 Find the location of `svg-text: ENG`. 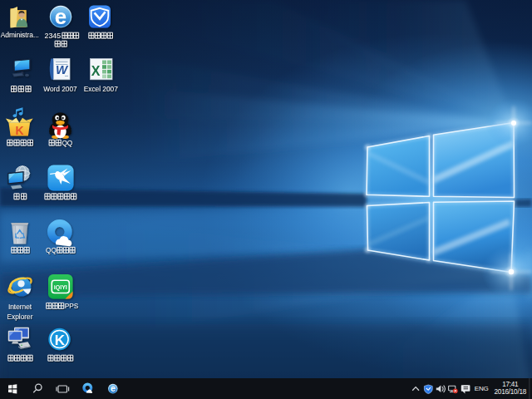

svg-text: ENG is located at coordinates (482, 389).